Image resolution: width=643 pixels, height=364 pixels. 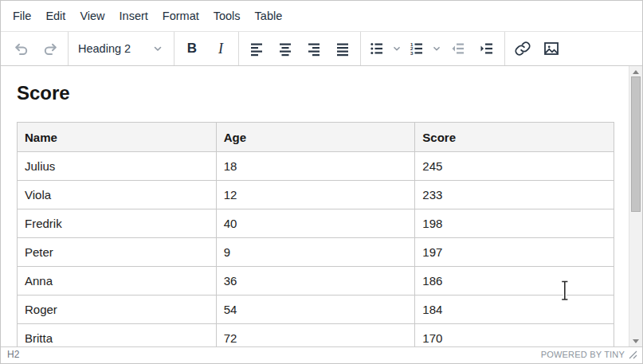 What do you see at coordinates (257, 49) in the screenshot?
I see `align-left-icon` at bounding box center [257, 49].